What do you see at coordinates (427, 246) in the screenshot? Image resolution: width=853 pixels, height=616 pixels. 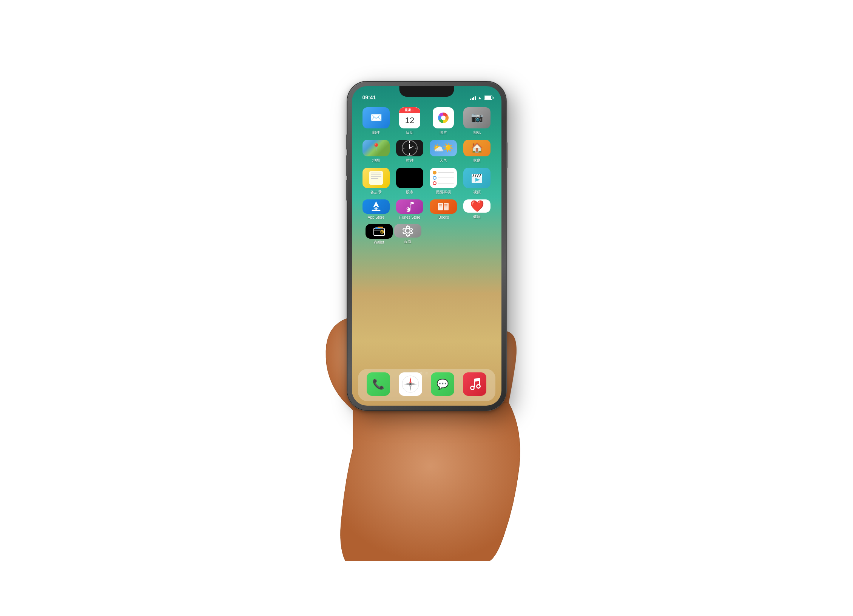 I see `iphone-screen: 09:41 ▲` at bounding box center [427, 246].